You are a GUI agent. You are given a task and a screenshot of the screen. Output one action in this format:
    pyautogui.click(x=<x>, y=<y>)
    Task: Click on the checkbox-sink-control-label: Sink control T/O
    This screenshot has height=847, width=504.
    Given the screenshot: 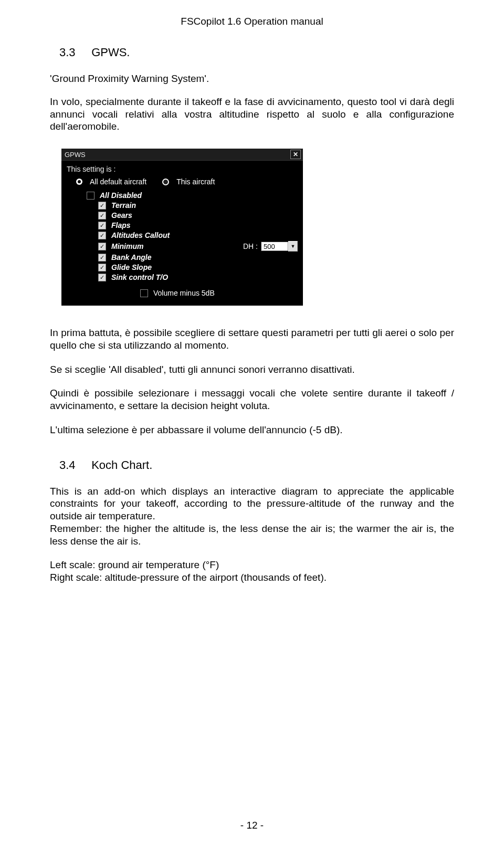 What is the action you would take?
    pyautogui.click(x=140, y=277)
    